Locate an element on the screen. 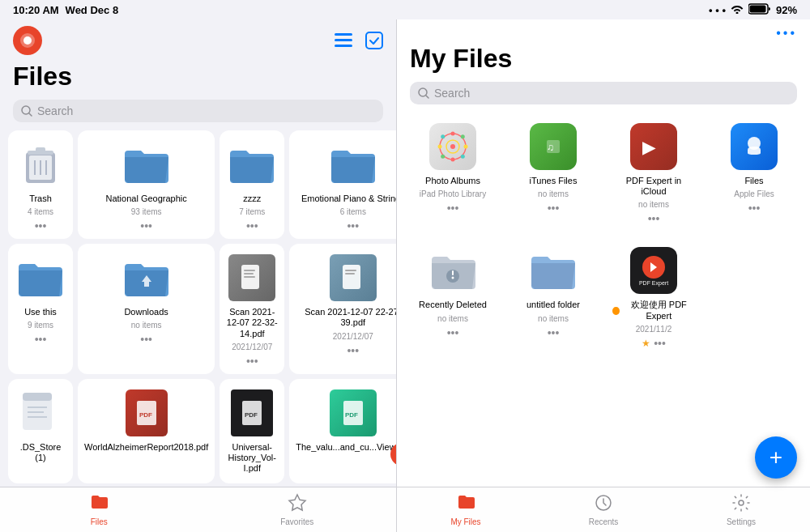  list-item: PDF WorldAlzheimerReport2018.pdf is located at coordinates (146, 432).